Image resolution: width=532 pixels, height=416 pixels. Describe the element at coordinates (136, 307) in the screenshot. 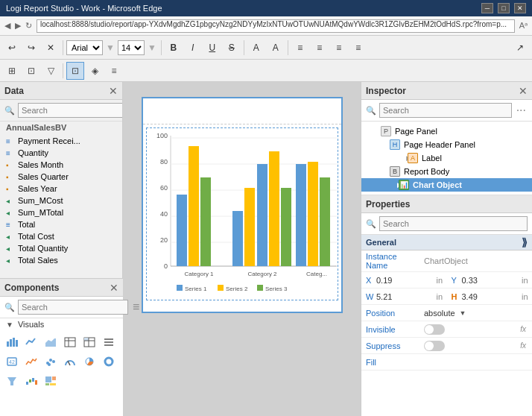

I see `components-more-button: ≡` at that location.